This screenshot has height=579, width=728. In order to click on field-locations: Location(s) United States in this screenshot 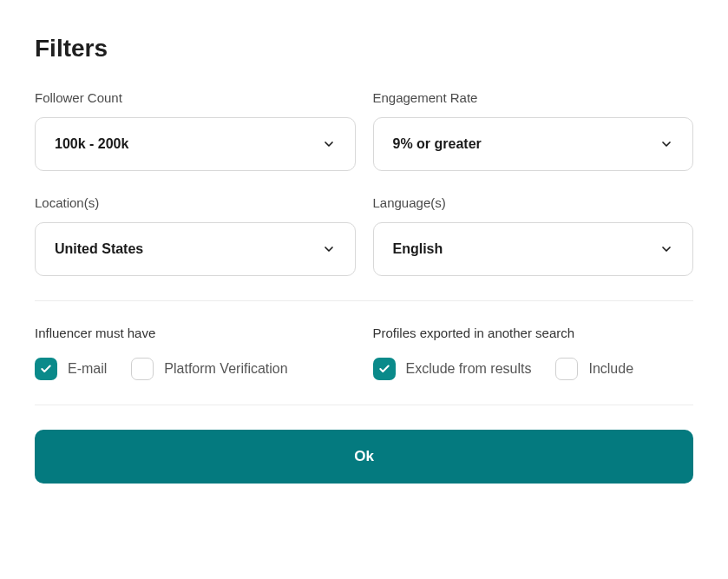, I will do `click(195, 236)`.